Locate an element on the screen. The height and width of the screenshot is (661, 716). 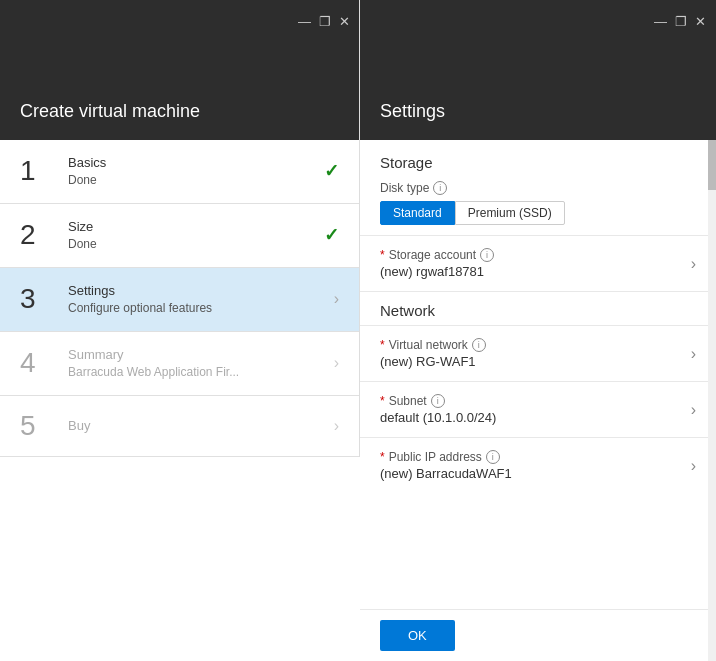
disk-type-buttons: Standard Premium (SSD) is located at coordinates (538, 213).